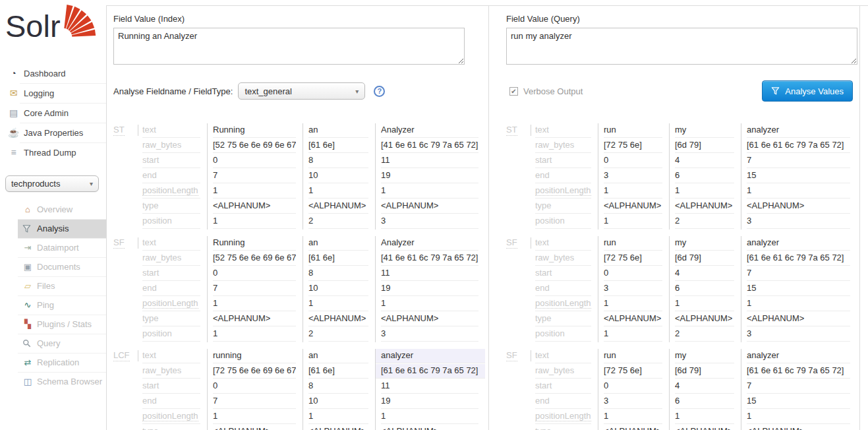  Describe the element at coordinates (53, 210) in the screenshot. I see `sidebar-item-overview: ⌂Overview` at that location.